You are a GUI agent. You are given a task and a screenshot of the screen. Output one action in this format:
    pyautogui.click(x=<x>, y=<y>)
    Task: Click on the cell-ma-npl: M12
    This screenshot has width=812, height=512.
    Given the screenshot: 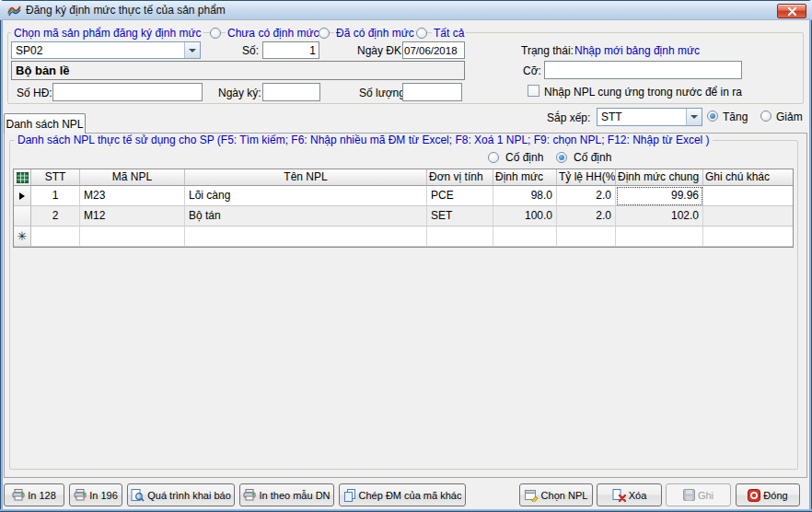 What is the action you would take?
    pyautogui.click(x=133, y=216)
    